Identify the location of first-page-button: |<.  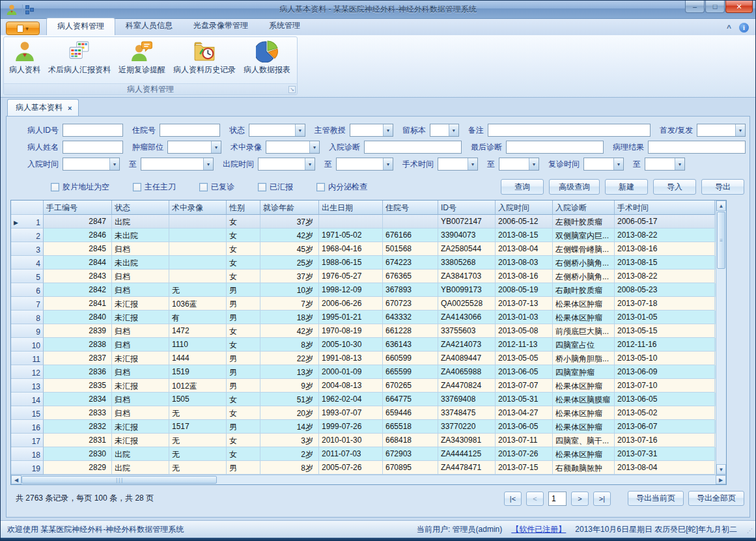
(513, 499).